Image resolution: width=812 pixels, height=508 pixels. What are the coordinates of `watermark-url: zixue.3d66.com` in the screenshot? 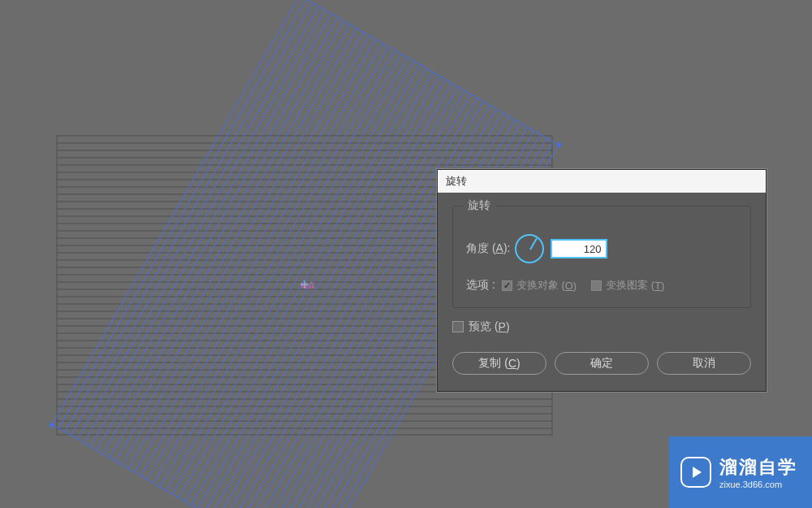 It's located at (758, 484).